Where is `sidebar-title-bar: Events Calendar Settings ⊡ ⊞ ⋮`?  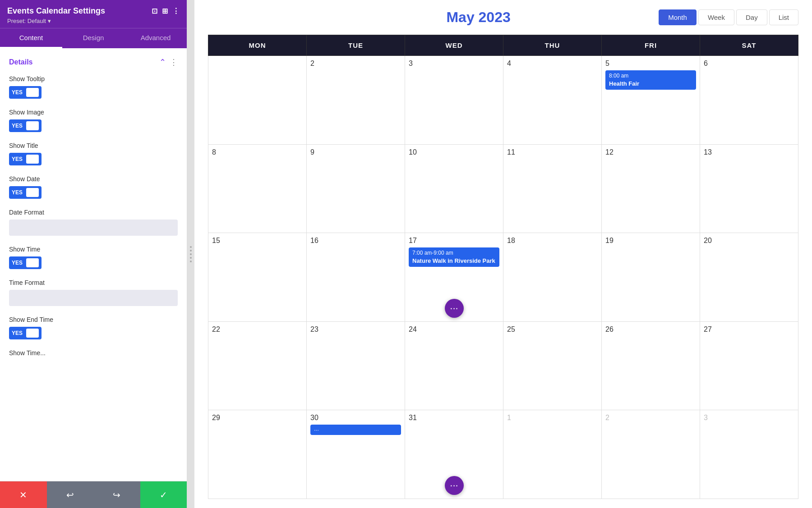 sidebar-title-bar: Events Calendar Settings ⊡ ⊞ ⋮ is located at coordinates (93, 11).